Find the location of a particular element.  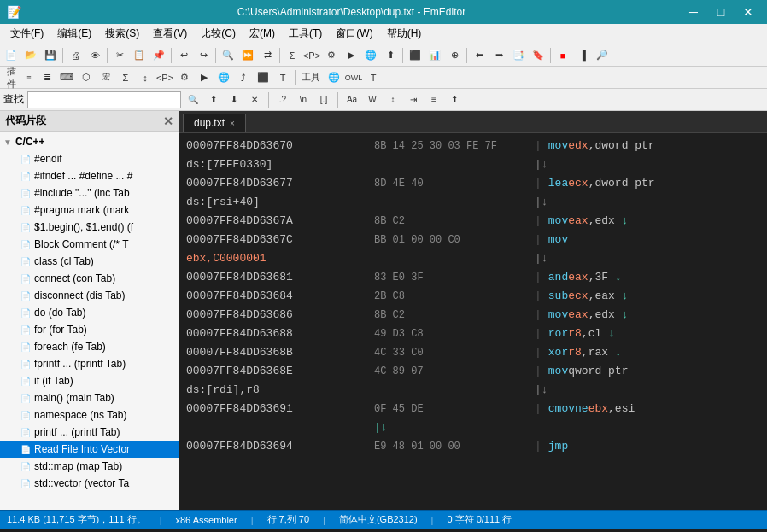

tb3-13: 🔖 is located at coordinates (538, 56).